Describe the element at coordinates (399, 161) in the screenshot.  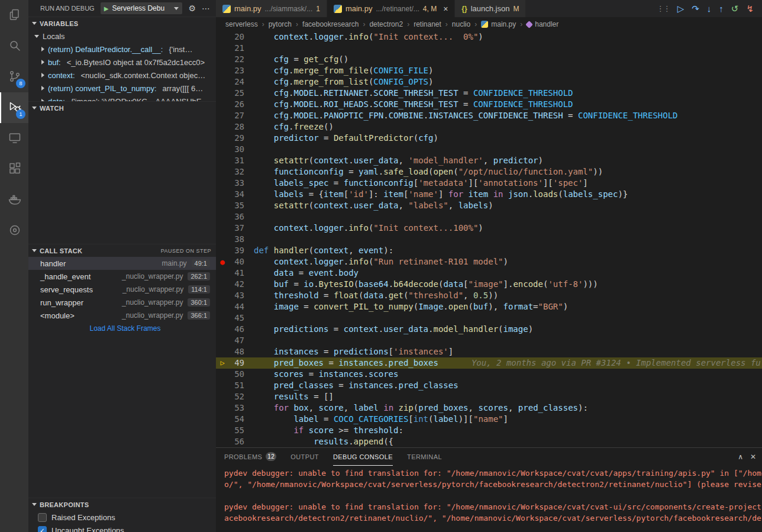
I see `code-text: setattr(context.user_data, 'model_handle…` at that location.